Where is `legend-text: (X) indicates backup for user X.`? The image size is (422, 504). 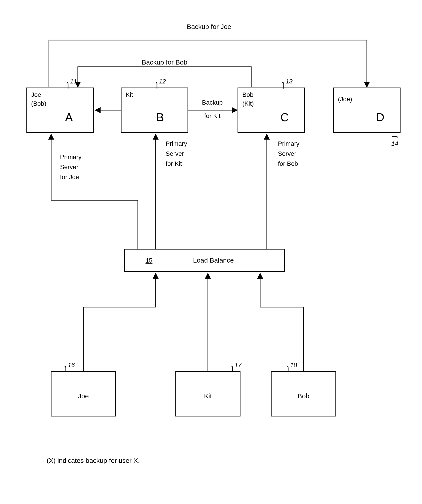
legend-text: (X) indicates backup for user X. is located at coordinates (93, 460).